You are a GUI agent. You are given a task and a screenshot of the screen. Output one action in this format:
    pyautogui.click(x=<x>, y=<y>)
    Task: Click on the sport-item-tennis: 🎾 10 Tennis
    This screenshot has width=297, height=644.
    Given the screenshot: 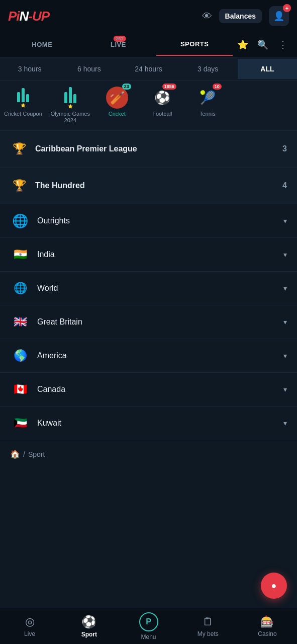 What is the action you would take?
    pyautogui.click(x=208, y=106)
    